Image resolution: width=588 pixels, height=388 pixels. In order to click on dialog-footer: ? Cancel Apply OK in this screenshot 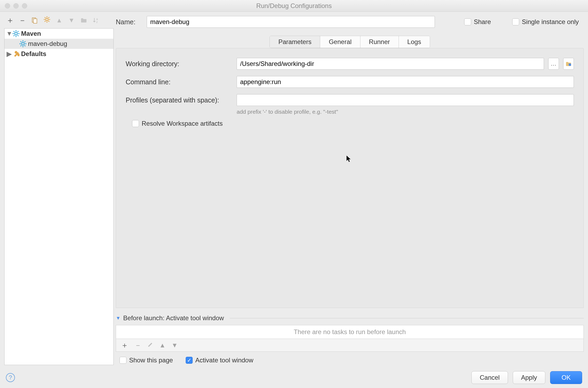, I will do `click(294, 378)`.